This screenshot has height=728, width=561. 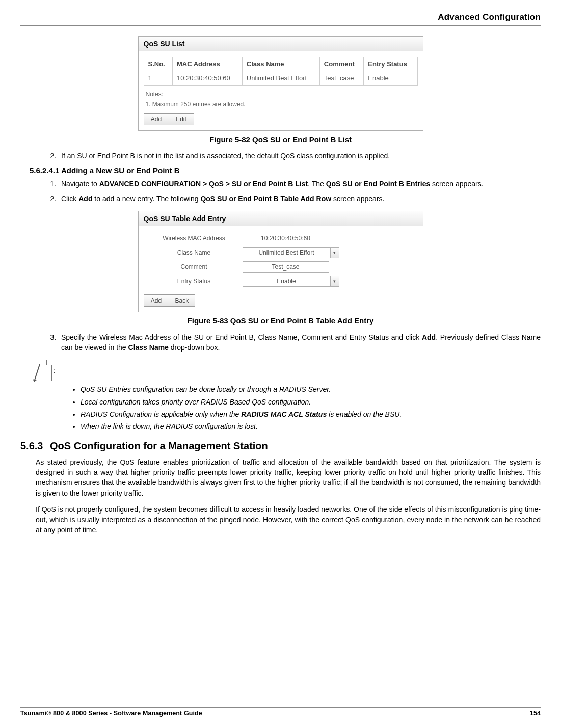 What do you see at coordinates (300, 156) in the screenshot?
I see `step-2: If an SU or End Point B is not in the li…` at bounding box center [300, 156].